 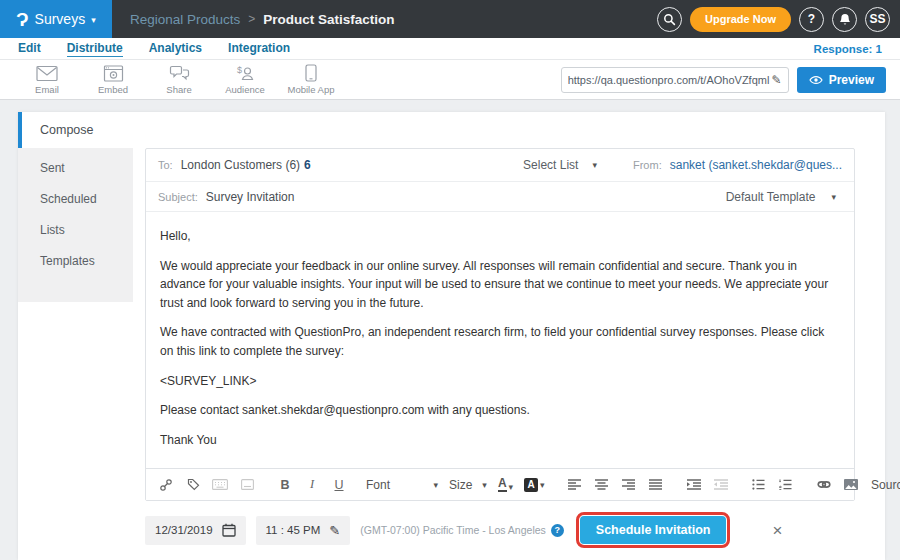 What do you see at coordinates (781, 197) in the screenshot?
I see `template-dropdown: Default Template ▾` at bounding box center [781, 197].